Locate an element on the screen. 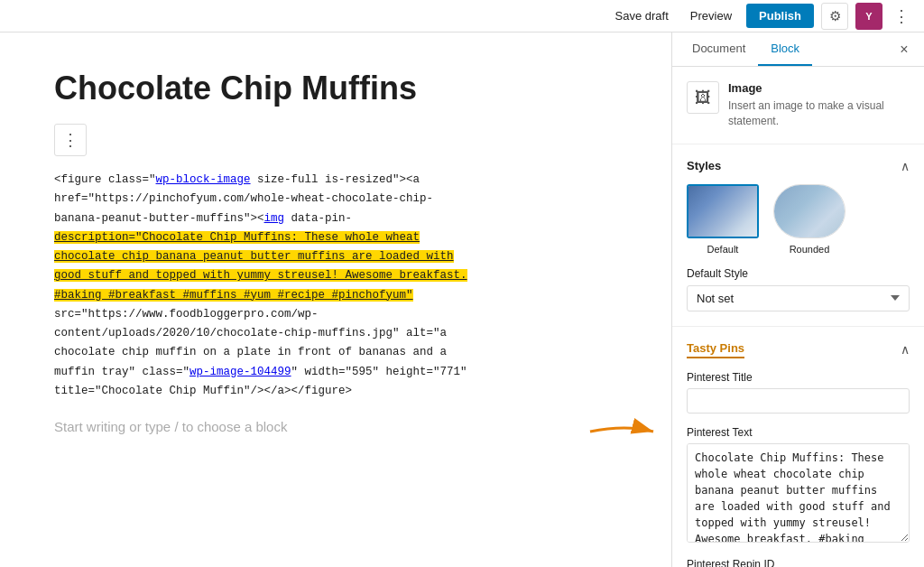  publish-button: Publish is located at coordinates (780, 16).